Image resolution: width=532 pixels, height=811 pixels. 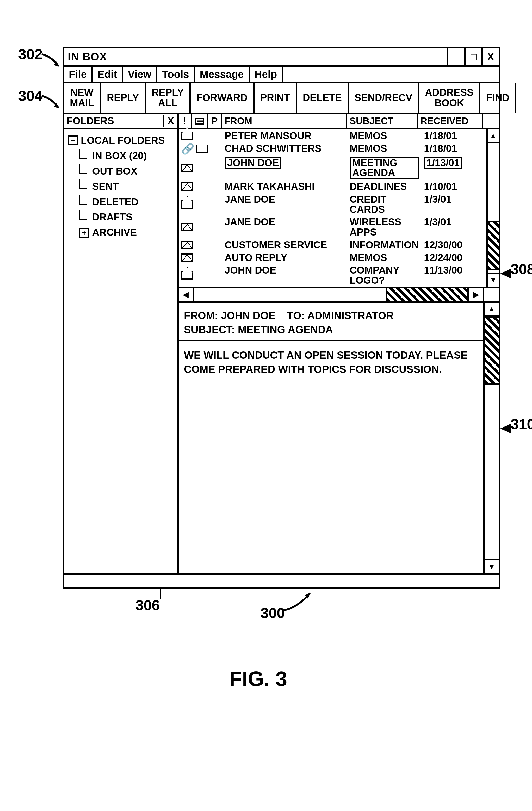 What do you see at coordinates (454, 258) in the screenshot?
I see `row-received: 12/24/00` at bounding box center [454, 258].